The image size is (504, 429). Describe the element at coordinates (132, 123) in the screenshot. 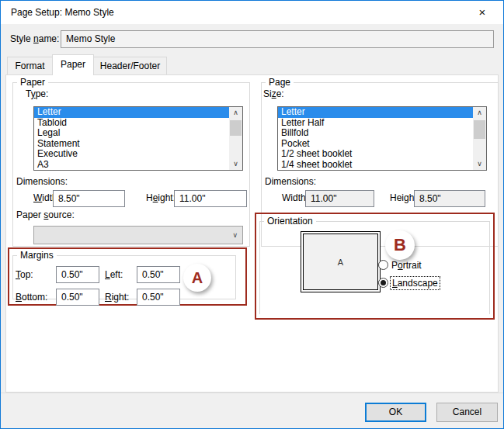

I see `list-item: Tabloid` at that location.